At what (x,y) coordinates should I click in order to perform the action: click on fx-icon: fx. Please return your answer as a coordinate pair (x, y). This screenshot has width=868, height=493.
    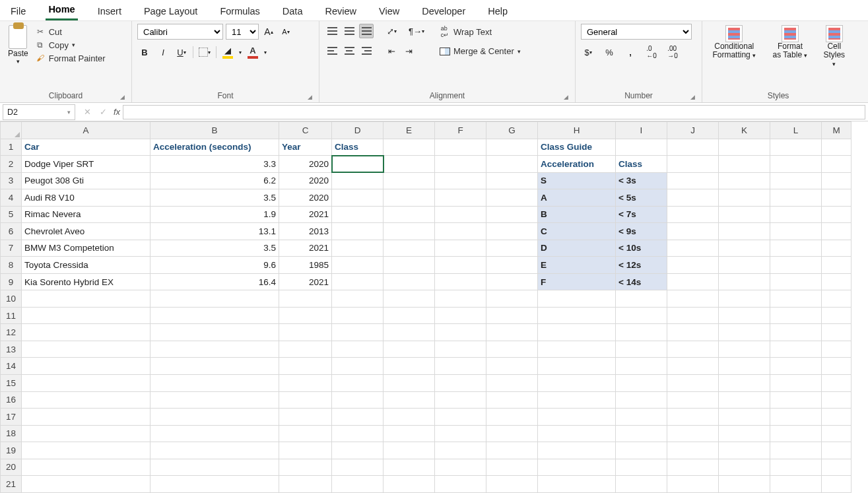
    Looking at the image, I should click on (117, 112).